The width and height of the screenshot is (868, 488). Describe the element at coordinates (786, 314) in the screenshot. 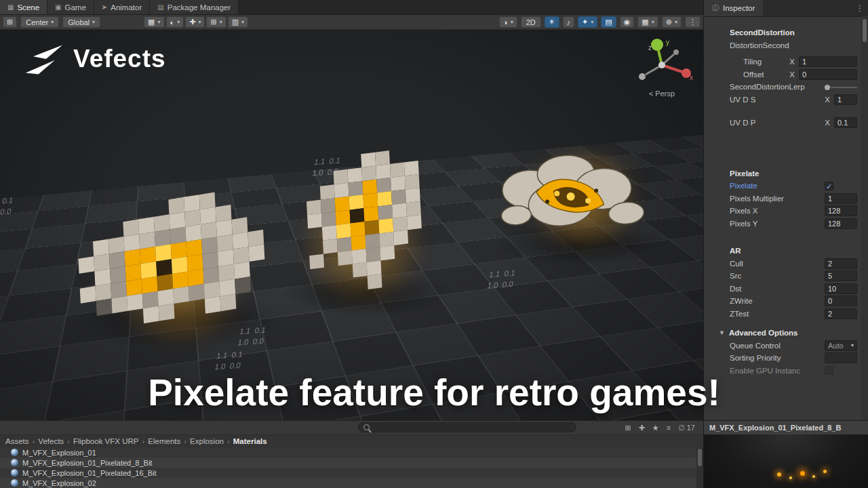

I see `property-row-ztest: ZTest 2` at that location.